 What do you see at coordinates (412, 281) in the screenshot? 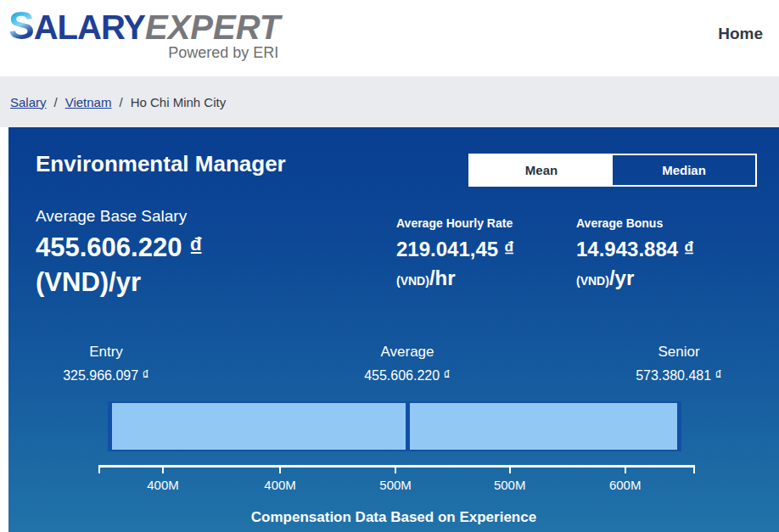
I see `hourly-rate-currency: (VND)` at bounding box center [412, 281].